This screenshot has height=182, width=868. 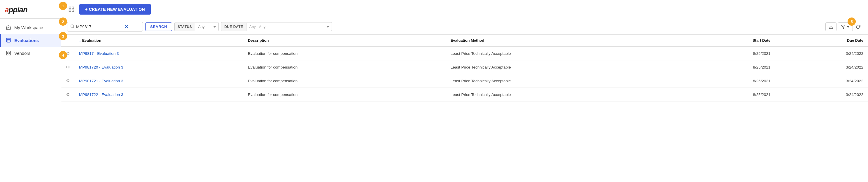 I want to click on home-icon, so click(x=8, y=28).